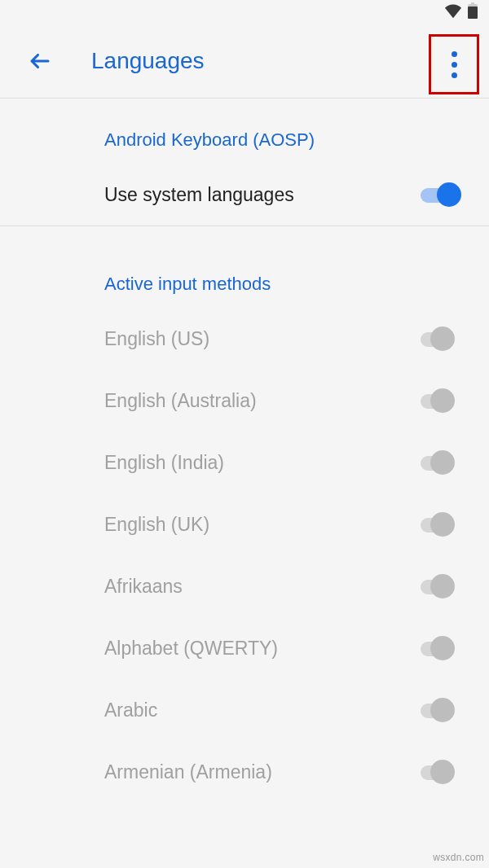 The image size is (489, 868). I want to click on header: Languages, so click(244, 61).